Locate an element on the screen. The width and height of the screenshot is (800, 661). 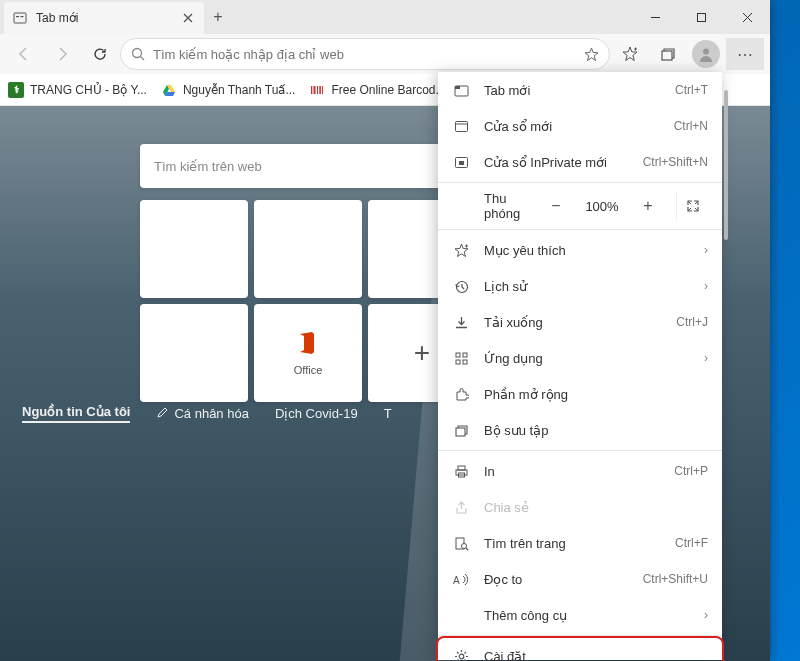
menu-new-tab: Tab mới Ctrl+T is located at coordinates (580, 90).